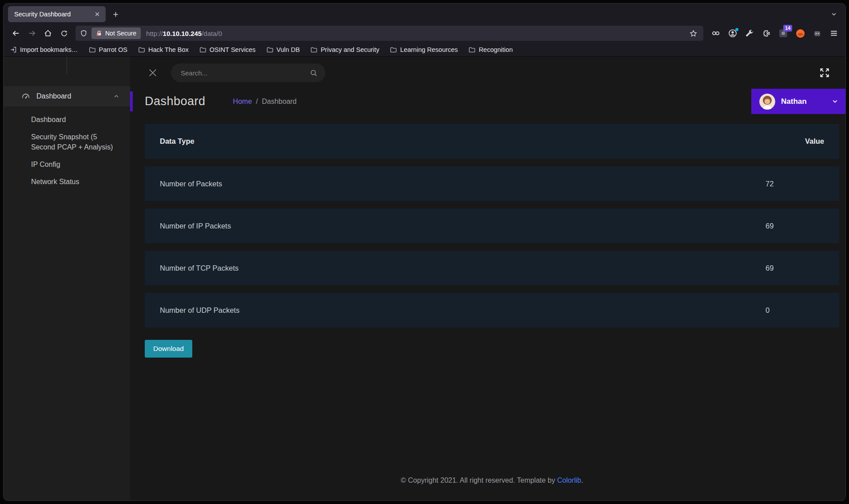 This screenshot has width=849, height=504. What do you see at coordinates (64, 33) in the screenshot?
I see `reload-button` at bounding box center [64, 33].